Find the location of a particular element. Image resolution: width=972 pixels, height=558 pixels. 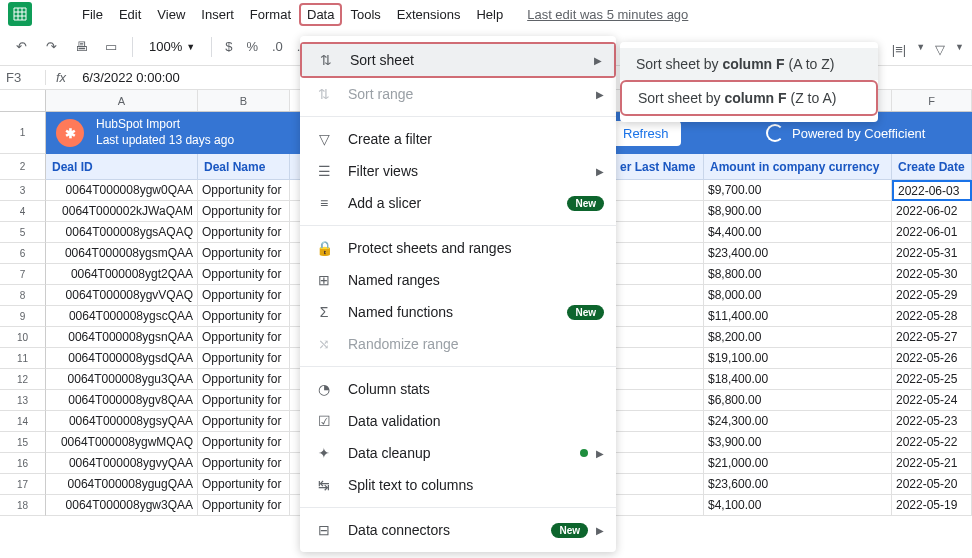

cell-deal-id: 0064T000008ygwMQAQ is located at coordinates (122, 442).